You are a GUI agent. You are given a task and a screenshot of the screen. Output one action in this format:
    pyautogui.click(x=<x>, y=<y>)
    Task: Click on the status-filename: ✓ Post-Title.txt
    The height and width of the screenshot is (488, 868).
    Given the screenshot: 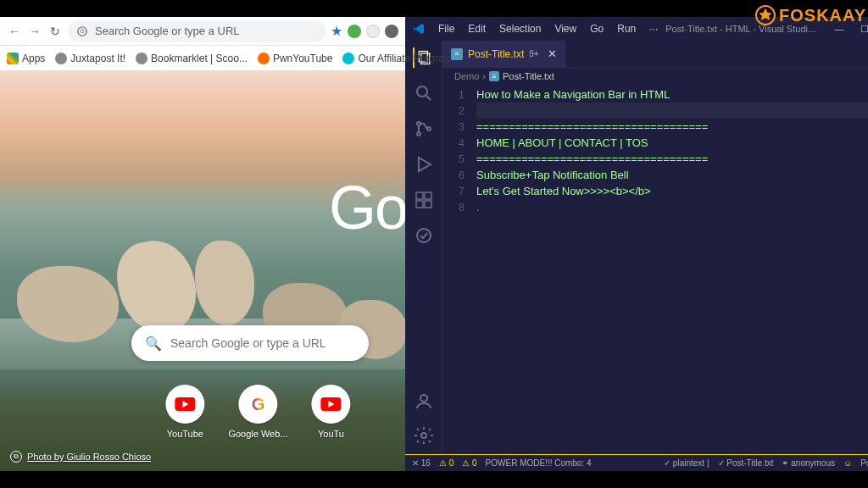 What is the action you would take?
    pyautogui.click(x=746, y=463)
    